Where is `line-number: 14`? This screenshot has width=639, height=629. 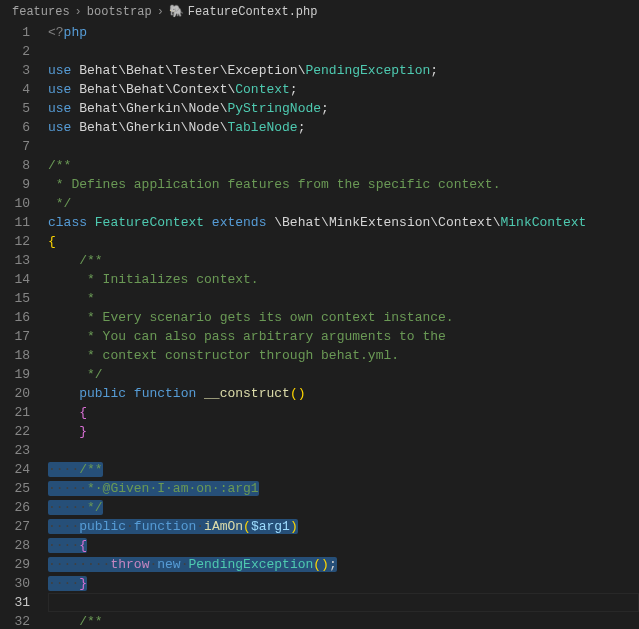
line-number: 14 is located at coordinates (15, 280).